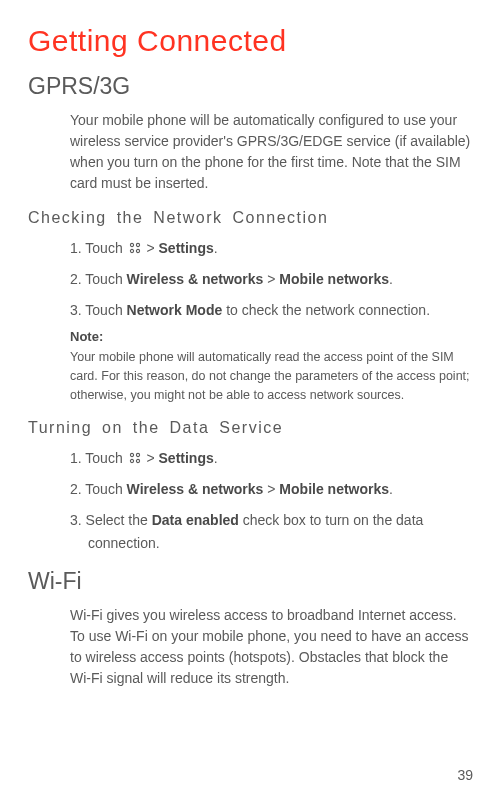 The image size is (501, 804). I want to click on network-mode-label: Network Mode, so click(175, 310).